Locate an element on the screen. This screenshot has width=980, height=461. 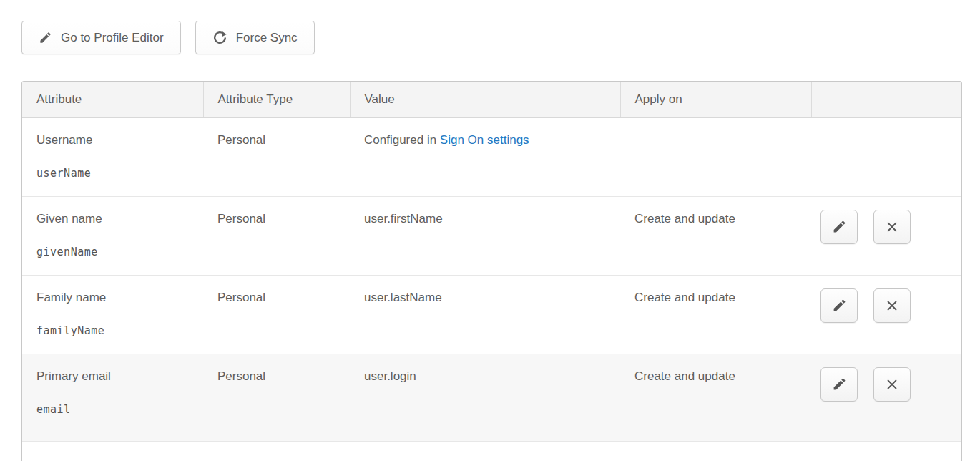
go-to-profile-editor-label: Go to Profile Editor is located at coordinates (112, 38).